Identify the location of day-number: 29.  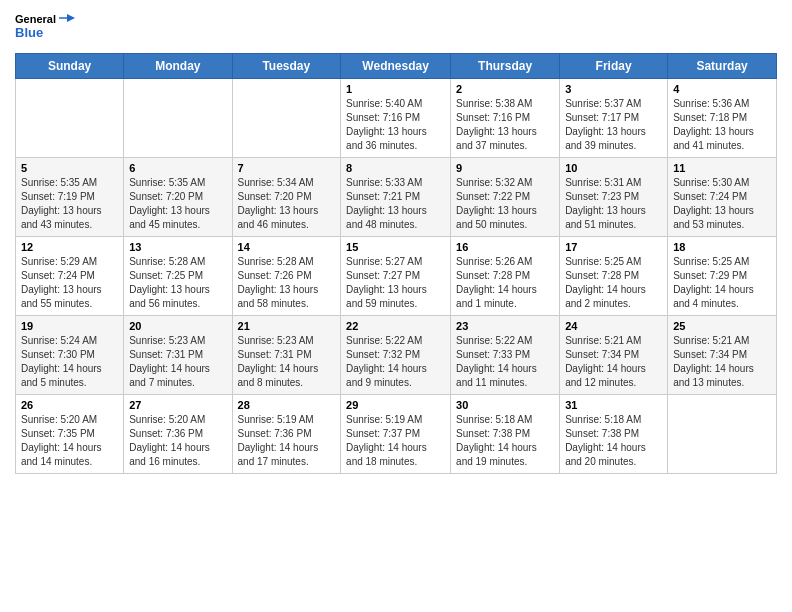
(396, 405).